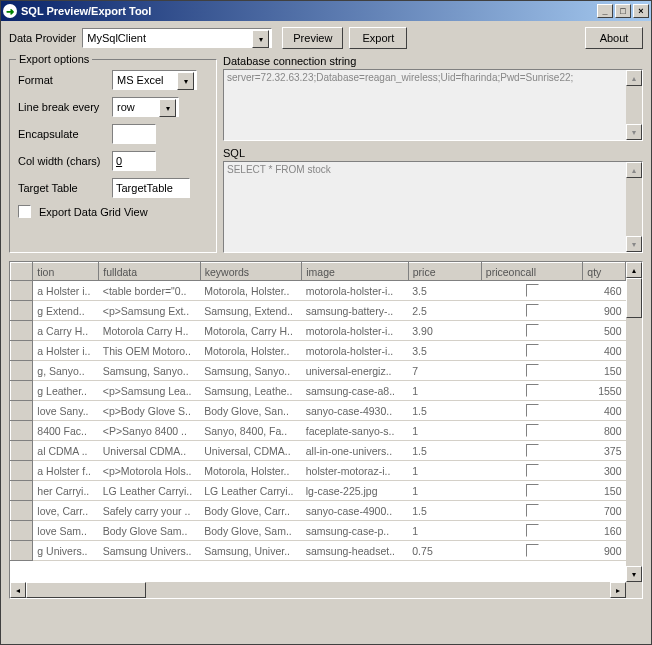 The width and height of the screenshot is (652, 645). Describe the element at coordinates (356, 491) in the screenshot. I see `table-cell: lg-case-225.jpg` at that location.